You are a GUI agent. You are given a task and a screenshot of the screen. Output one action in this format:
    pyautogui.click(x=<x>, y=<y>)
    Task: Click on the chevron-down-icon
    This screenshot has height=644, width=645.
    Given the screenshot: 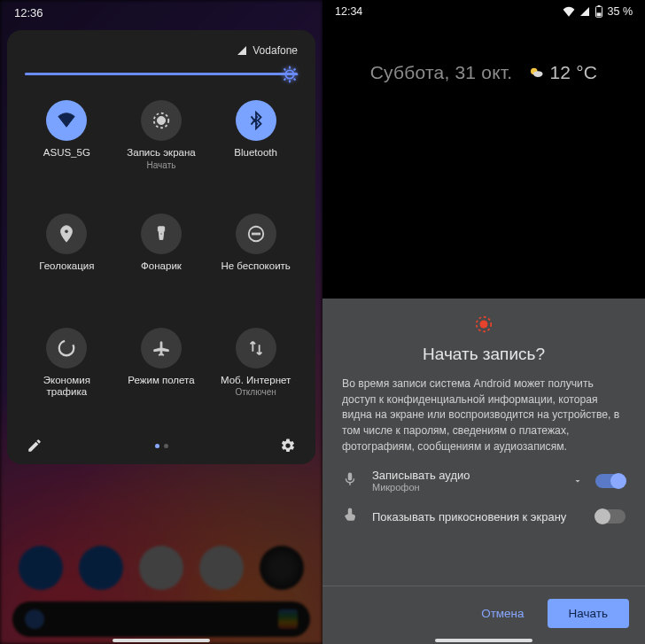 What is the action you would take?
    pyautogui.click(x=578, y=481)
    